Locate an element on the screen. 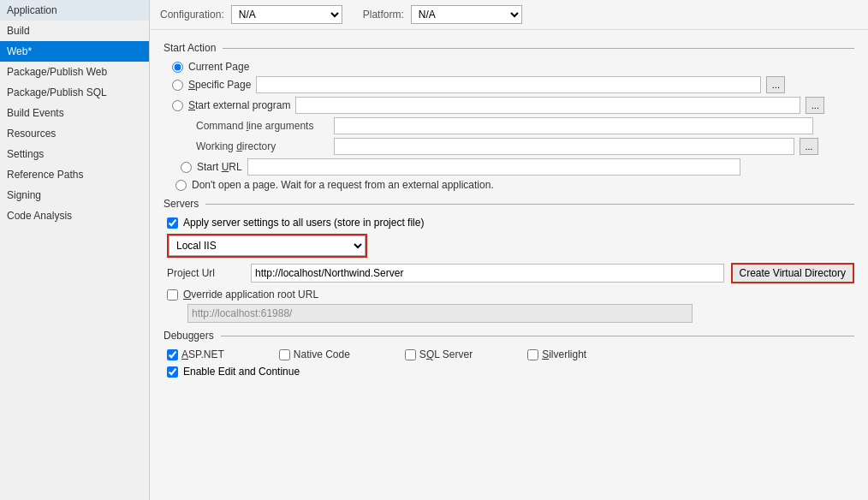  sidebar-item-signing: Signing is located at coordinates (74, 195).